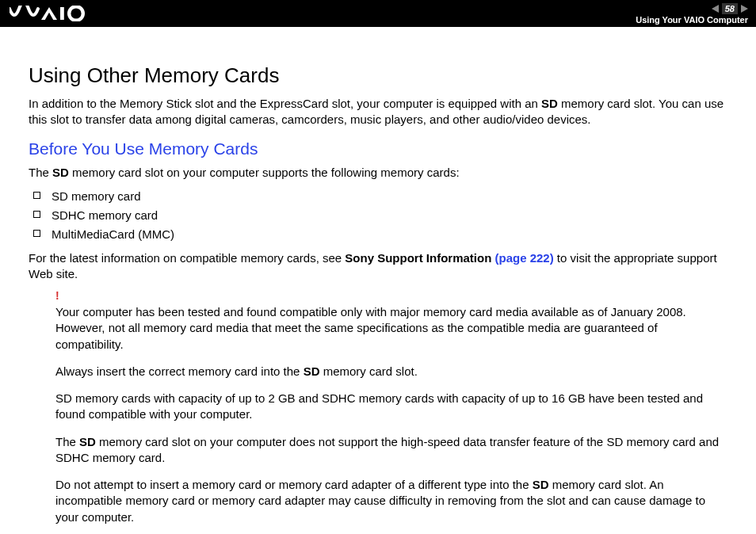 The height and width of the screenshot is (534, 756). I want to click on list-item-label: SD memory card, so click(97, 196).